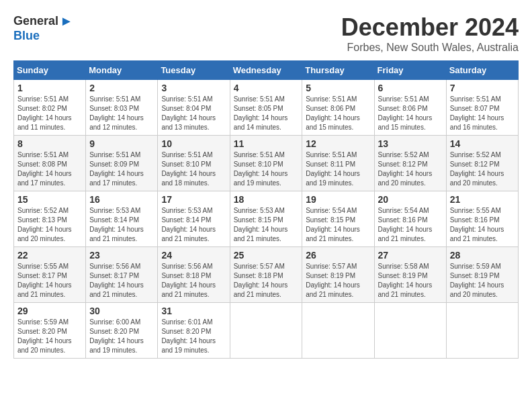  I want to click on day-info: Sunrise: 5:55 AM Sunset: 8:17 PM Dayligh…, so click(50, 281).